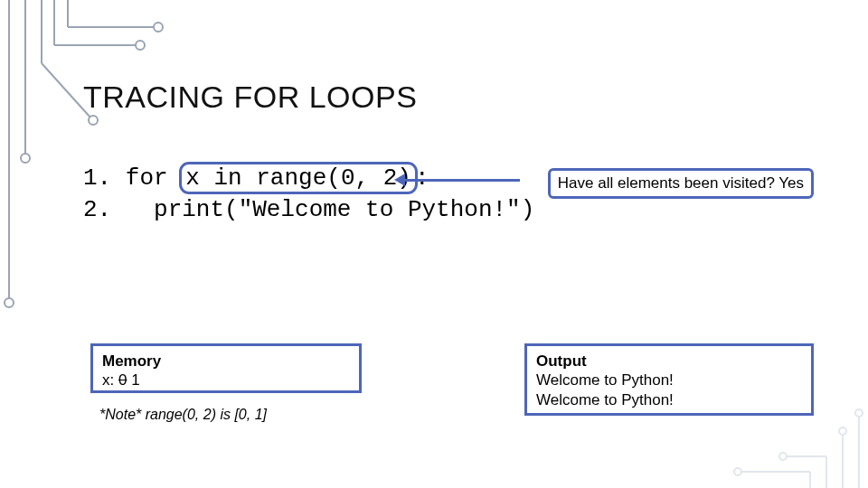 The height and width of the screenshot is (488, 868). Describe the element at coordinates (309, 210) in the screenshot. I see `code-line-2: 2. print("Welcome to Python!")` at that location.